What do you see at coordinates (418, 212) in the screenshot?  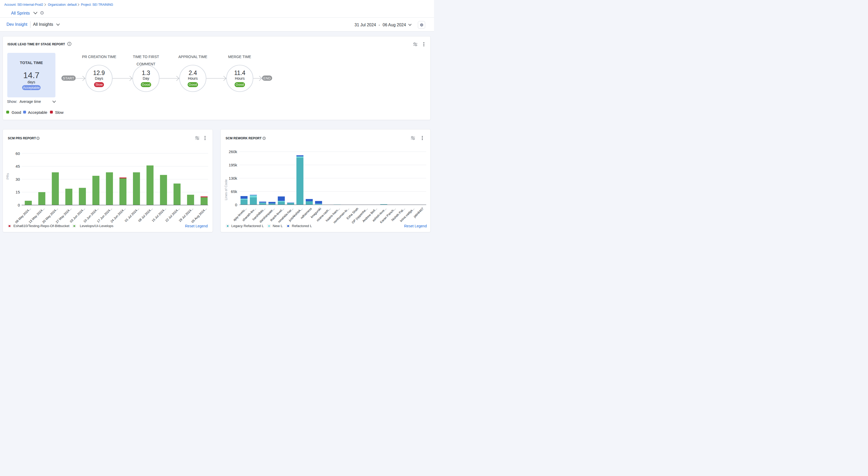 I see `svg-text: jatin6407` at bounding box center [418, 212].